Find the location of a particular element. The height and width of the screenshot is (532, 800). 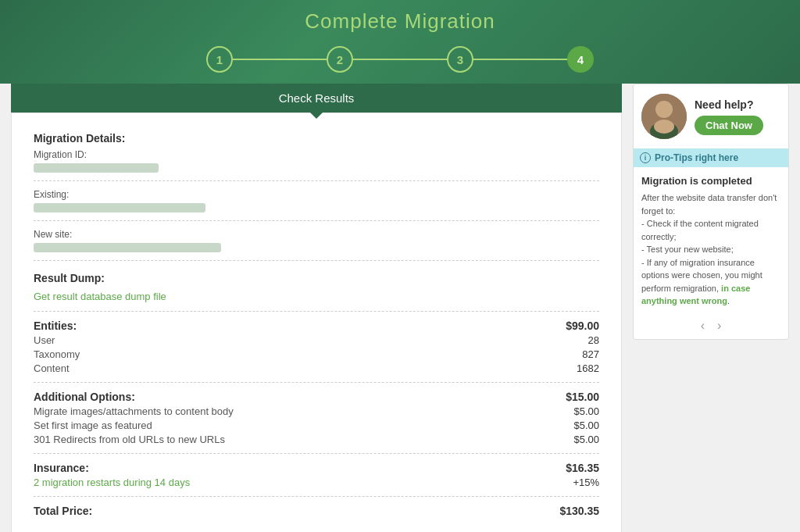

result-dump-title: Result Dump: is located at coordinates (316, 278).